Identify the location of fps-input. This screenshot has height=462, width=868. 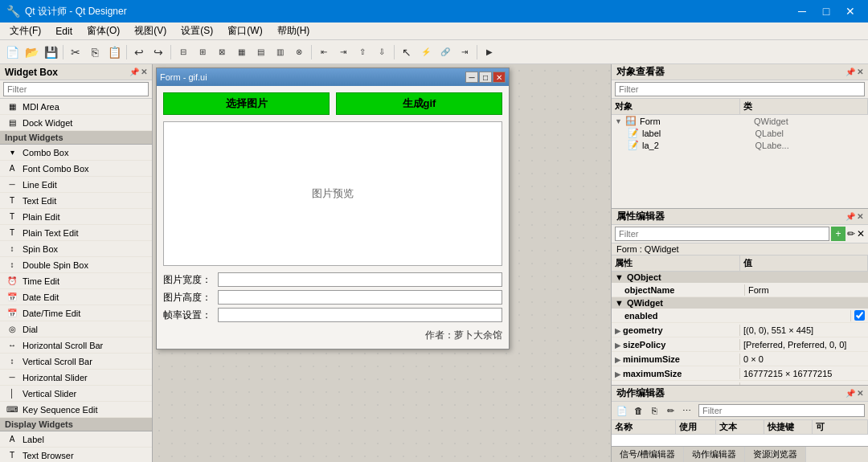
(360, 315).